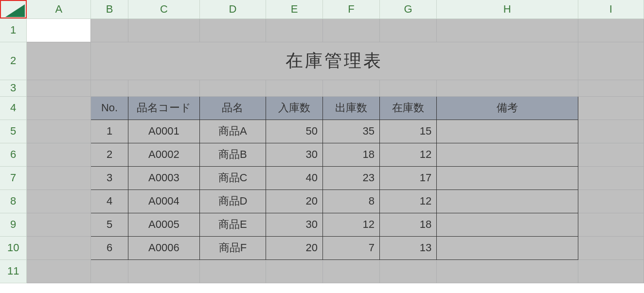 The image size is (644, 293). I want to click on tbl-cell-out: 8, so click(351, 201).